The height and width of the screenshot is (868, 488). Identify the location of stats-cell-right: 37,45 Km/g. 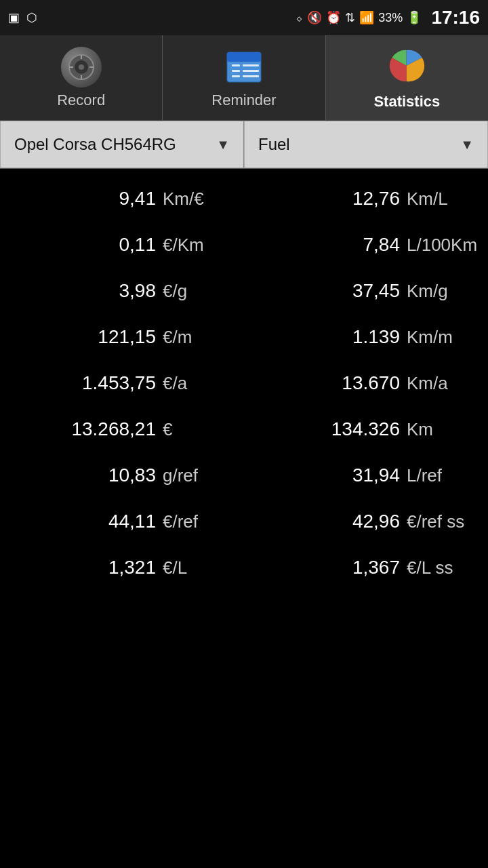
(366, 291).